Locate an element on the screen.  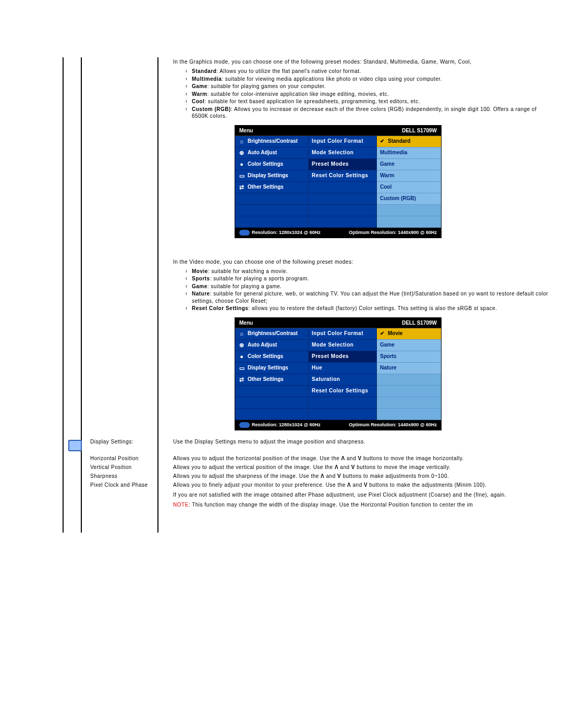
osd-right-item: Warm is located at coordinates (409, 176).